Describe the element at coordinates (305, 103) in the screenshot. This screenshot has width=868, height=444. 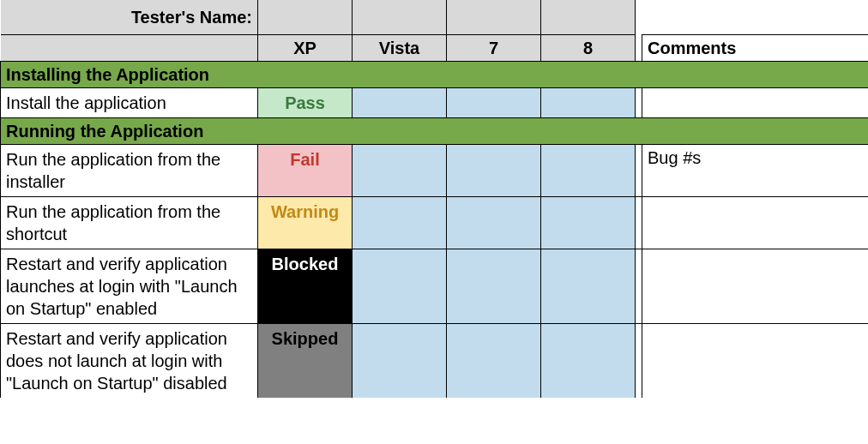
I see `result-cell: Pass` at that location.